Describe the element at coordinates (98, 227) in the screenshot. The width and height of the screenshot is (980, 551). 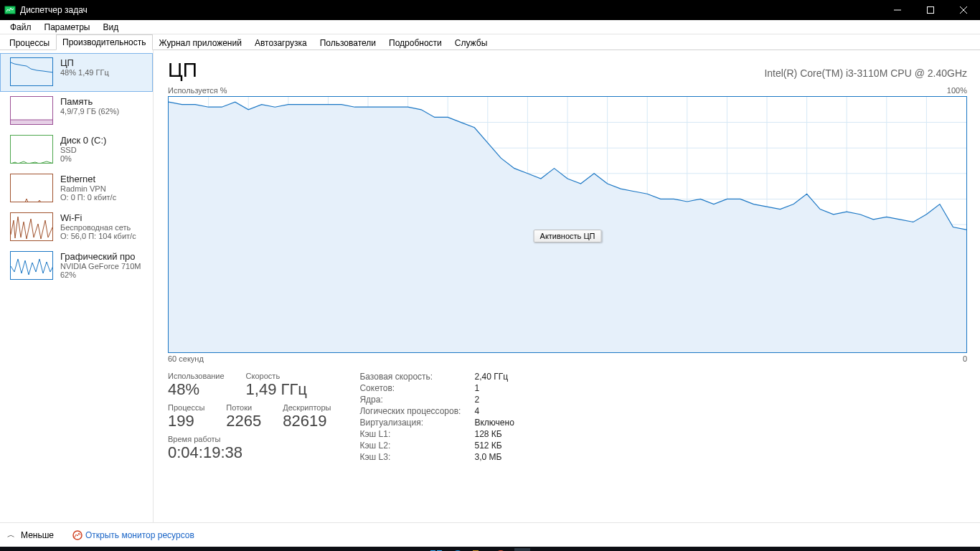
I see `sidebar-item-sub: Беспроводная сеть` at that location.